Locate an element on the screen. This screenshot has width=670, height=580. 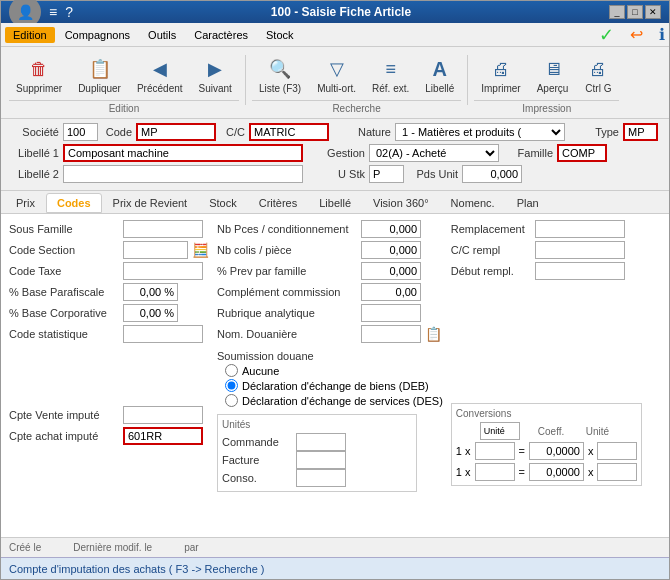
window-controls: _ □ ✕ is located at coordinates (635, 12).